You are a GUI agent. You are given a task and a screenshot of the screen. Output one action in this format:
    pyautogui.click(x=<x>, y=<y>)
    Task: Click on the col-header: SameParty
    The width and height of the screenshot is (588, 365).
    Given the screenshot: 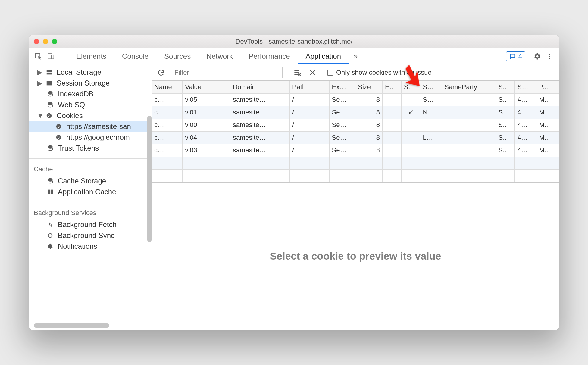 What is the action you would take?
    pyautogui.click(x=469, y=87)
    